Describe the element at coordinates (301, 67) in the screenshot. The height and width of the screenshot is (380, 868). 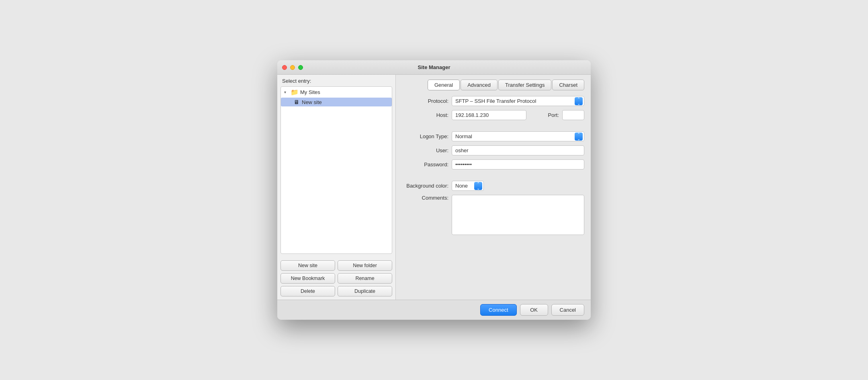
I see `maximize-button` at that location.